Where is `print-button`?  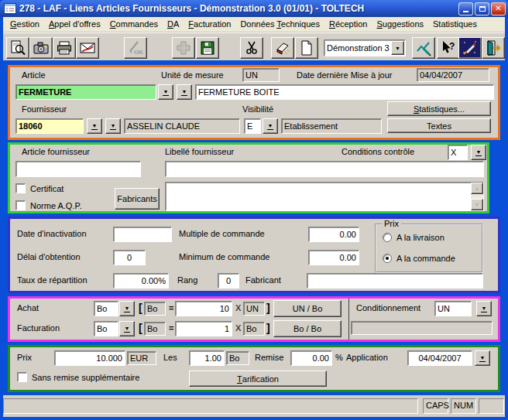 print-button is located at coordinates (64, 48).